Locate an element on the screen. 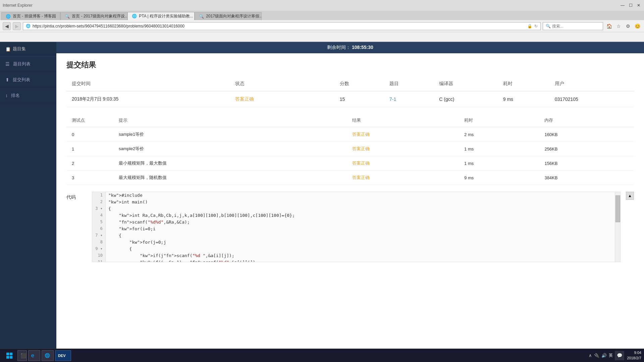  line-number-5: 5 is located at coordinates (99, 222).